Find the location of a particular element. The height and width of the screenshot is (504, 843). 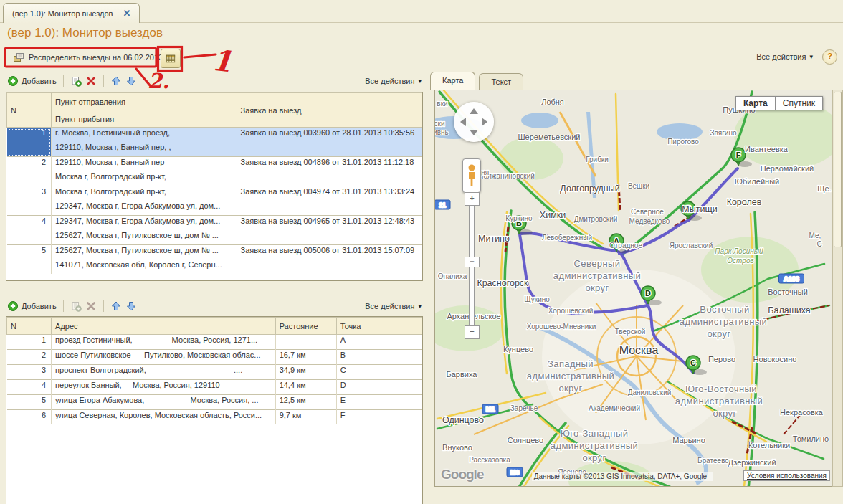

trip-arrival: 141071, Московская обл, Королев г, Север… is located at coordinates (144, 267).